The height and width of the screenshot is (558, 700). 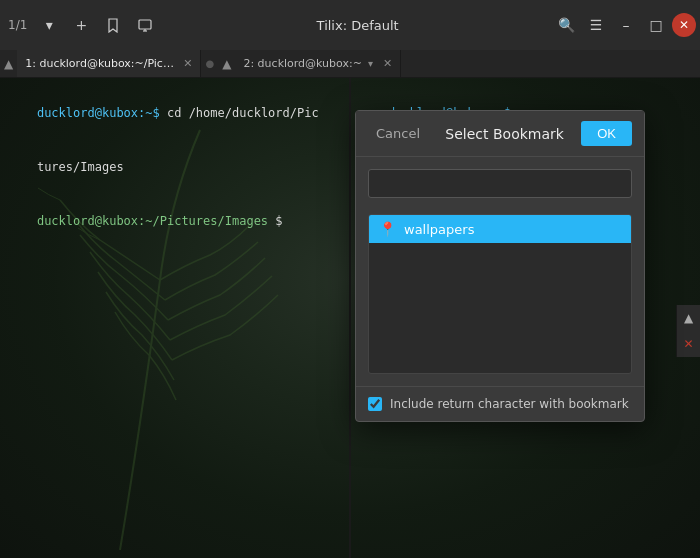 What do you see at coordinates (439, 230) in the screenshot?
I see `bookmark-label-wallpapers: wallpapers` at bounding box center [439, 230].